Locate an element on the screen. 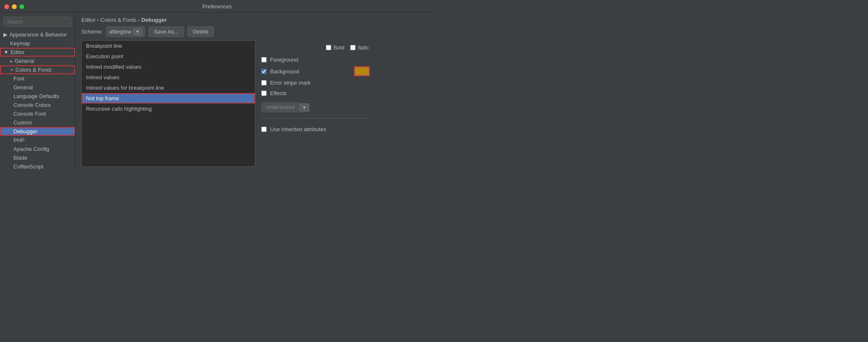 Image resolution: width=868 pixels, height=342 pixels. sidebar-item-custom: Custom is located at coordinates (38, 122).